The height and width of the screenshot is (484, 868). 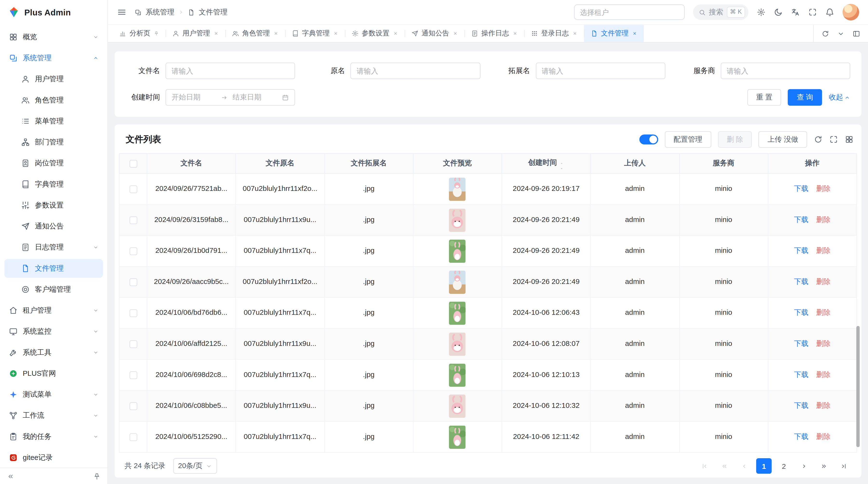 What do you see at coordinates (230, 98) in the screenshot?
I see `date-range-picker: 开始日期 结束日期` at bounding box center [230, 98].